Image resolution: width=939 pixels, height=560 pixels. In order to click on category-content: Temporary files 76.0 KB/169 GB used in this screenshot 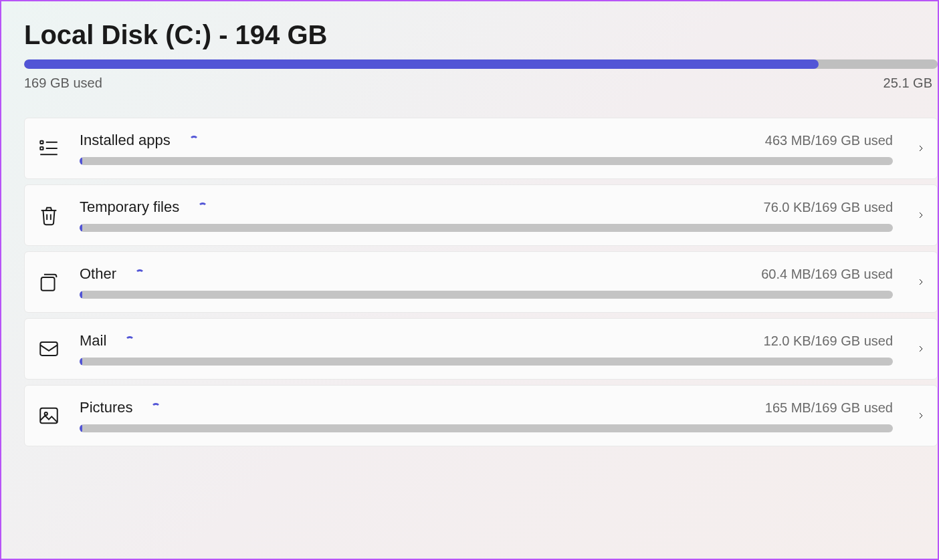, I will do `click(486, 215)`.